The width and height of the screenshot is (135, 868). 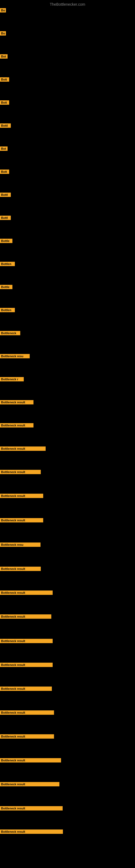 I want to click on bottleneck-badge-5: Bottl, so click(x=5, y=125).